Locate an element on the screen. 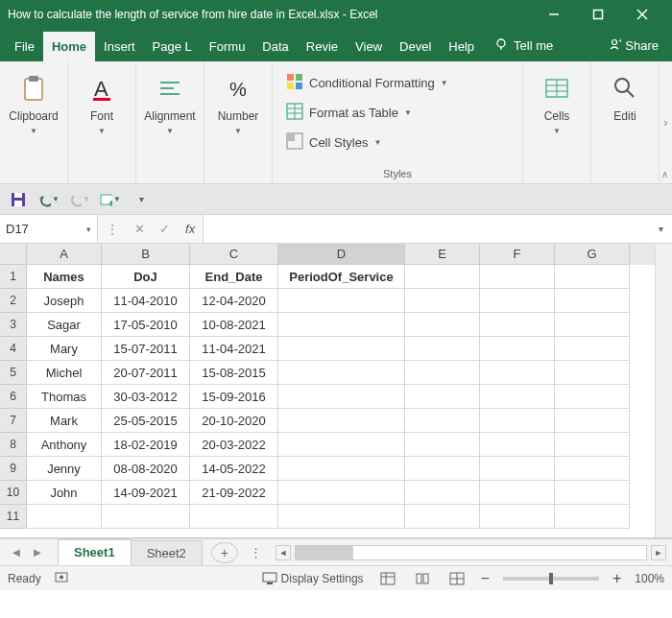 Image resolution: width=672 pixels, height=618 pixels. cell: 20-10-2020 is located at coordinates (234, 420).